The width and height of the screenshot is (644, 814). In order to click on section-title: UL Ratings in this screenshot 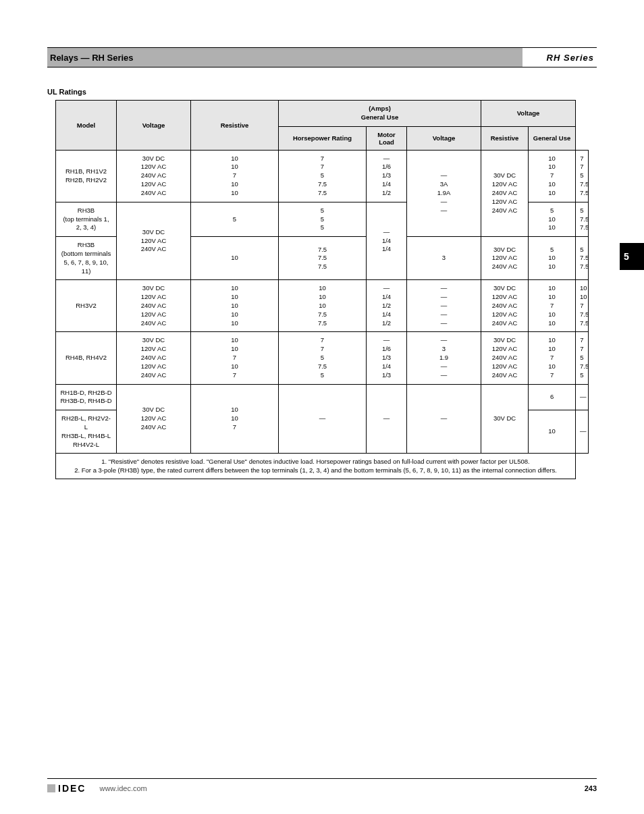, I will do `click(322, 92)`.